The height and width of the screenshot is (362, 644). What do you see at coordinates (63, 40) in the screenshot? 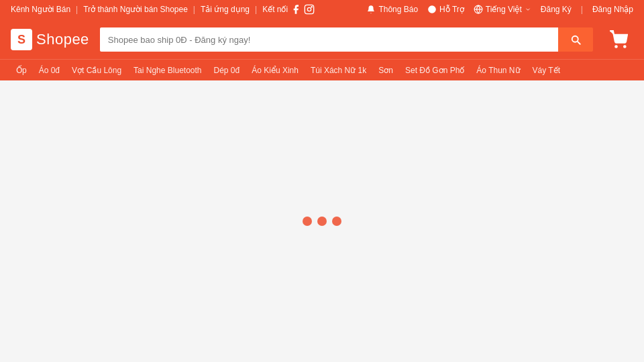
I see `logo-text: Shopee` at bounding box center [63, 40].